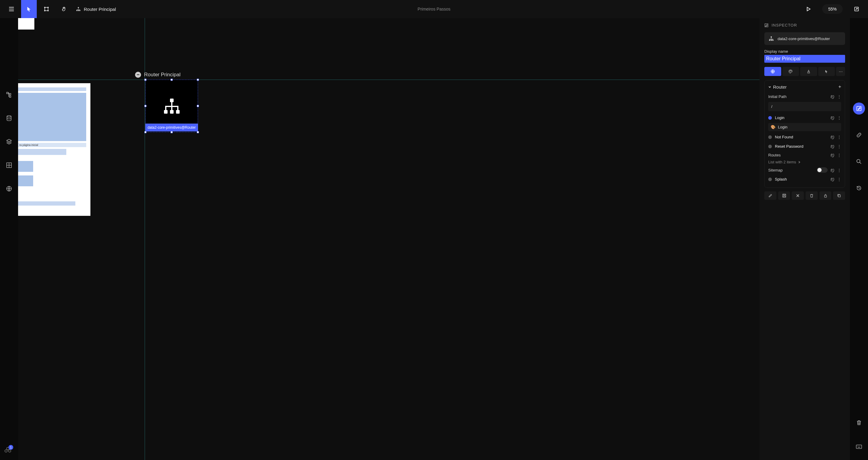  Describe the element at coordinates (158, 75) in the screenshot. I see `node-label: − Router Principal` at that location.